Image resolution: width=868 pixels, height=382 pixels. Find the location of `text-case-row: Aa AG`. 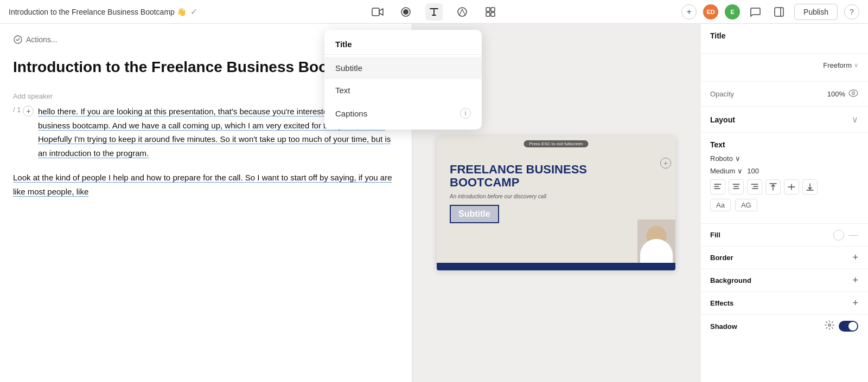

text-case-row: Aa AG is located at coordinates (784, 205).